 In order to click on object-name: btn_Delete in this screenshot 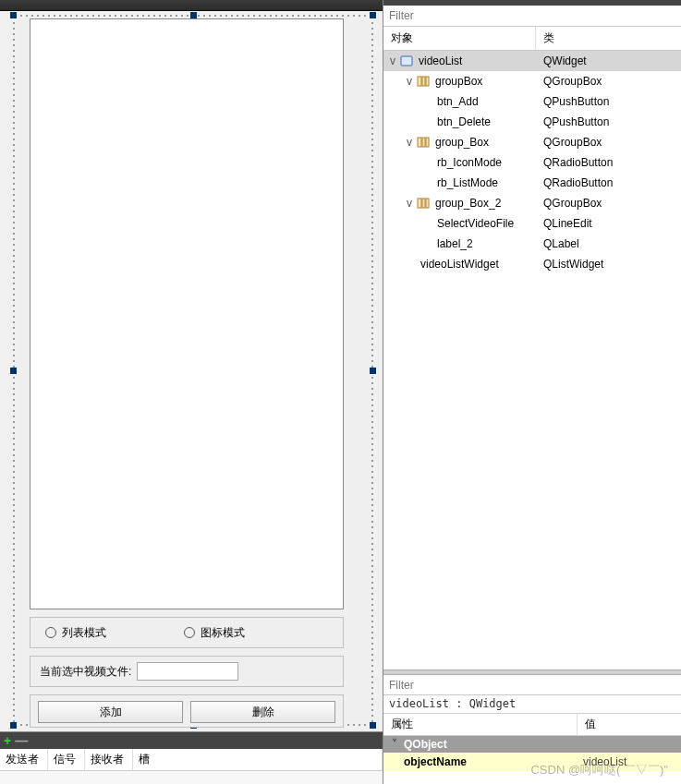, I will do `click(464, 122)`.